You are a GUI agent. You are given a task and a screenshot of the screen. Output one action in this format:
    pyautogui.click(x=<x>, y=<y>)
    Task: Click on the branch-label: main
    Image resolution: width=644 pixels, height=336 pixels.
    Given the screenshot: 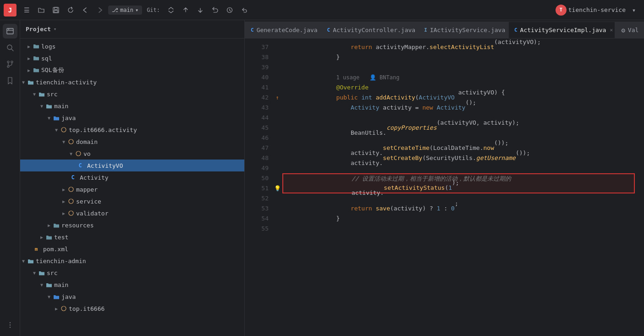 What is the action you would take?
    pyautogui.click(x=127, y=10)
    